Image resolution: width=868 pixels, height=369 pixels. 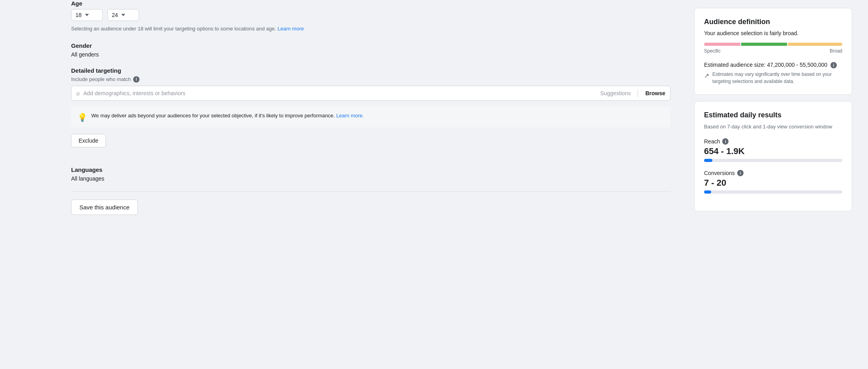 I want to click on gender-label: Gender, so click(x=371, y=46).